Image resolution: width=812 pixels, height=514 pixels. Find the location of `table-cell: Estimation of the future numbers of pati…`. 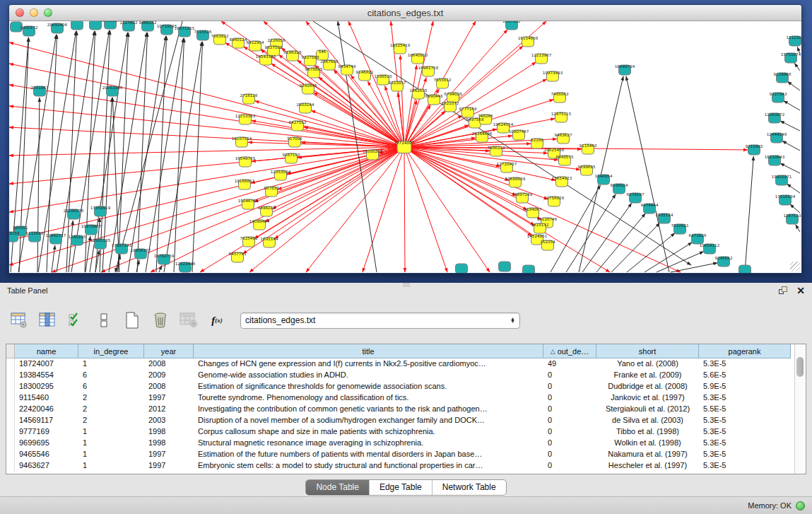

table-cell: Estimation of the future numbers of pati… is located at coordinates (369, 455).